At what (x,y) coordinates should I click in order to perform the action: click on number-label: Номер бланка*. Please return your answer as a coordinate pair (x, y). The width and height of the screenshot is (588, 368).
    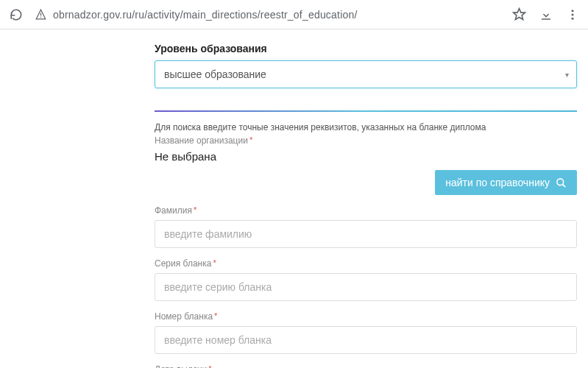
    Looking at the image, I should click on (366, 316).